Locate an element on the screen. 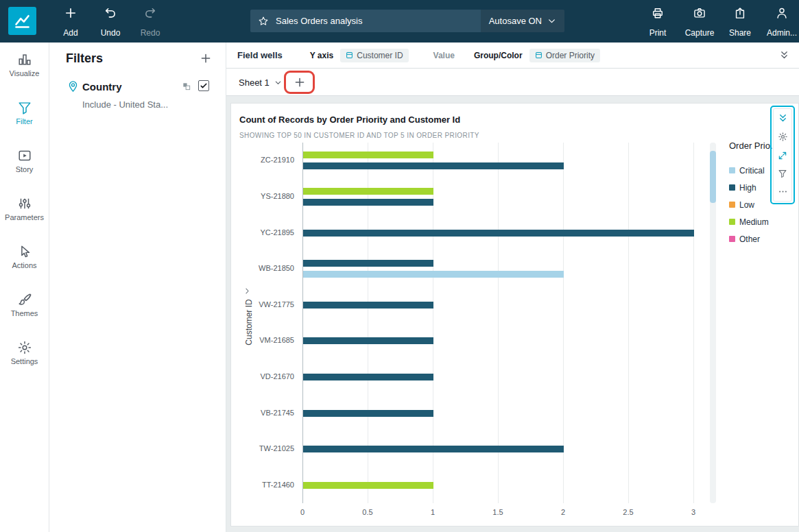 The width and height of the screenshot is (799, 532). brush-icon is located at coordinates (25, 300).